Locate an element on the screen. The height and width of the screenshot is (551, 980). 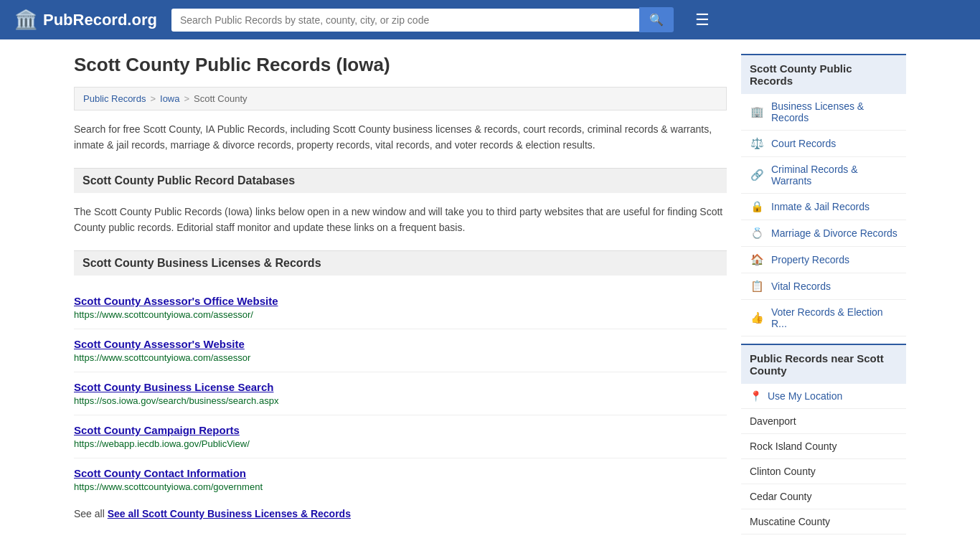
logo-text: PubRecord.org is located at coordinates (100, 20).